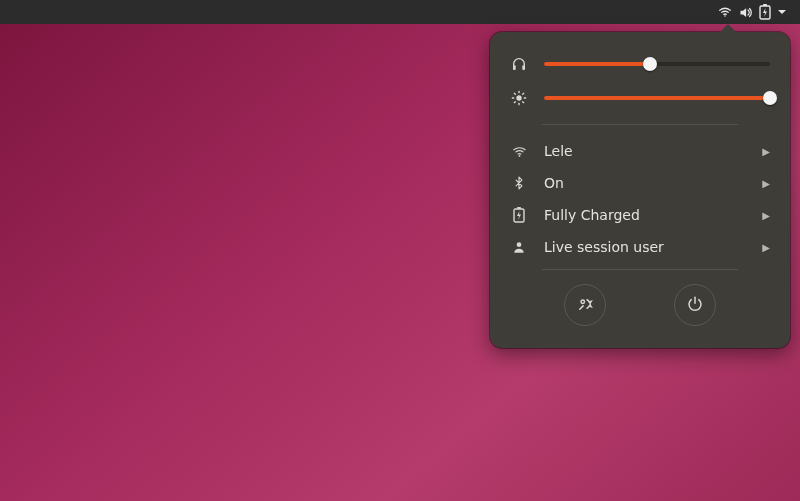  What do you see at coordinates (640, 183) in the screenshot?
I see `bluetooth-menu-item: On ▶` at bounding box center [640, 183].